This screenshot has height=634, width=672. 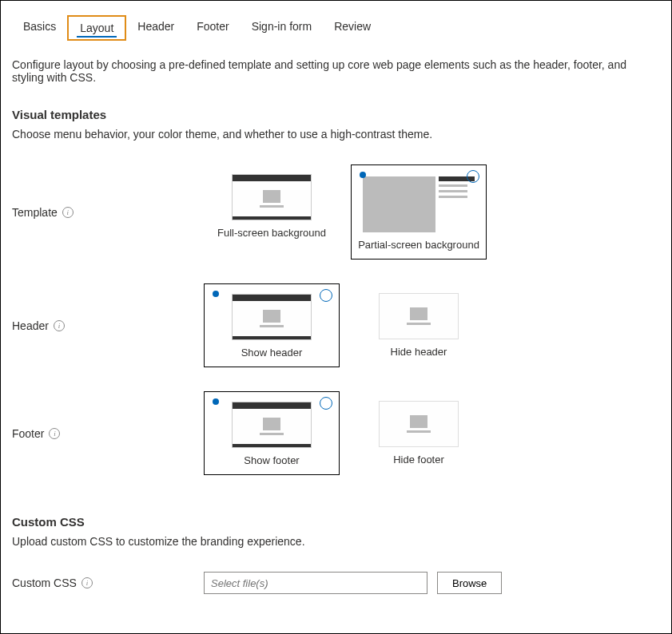 What do you see at coordinates (108, 434) in the screenshot?
I see `label-footer: Footer i` at bounding box center [108, 434].